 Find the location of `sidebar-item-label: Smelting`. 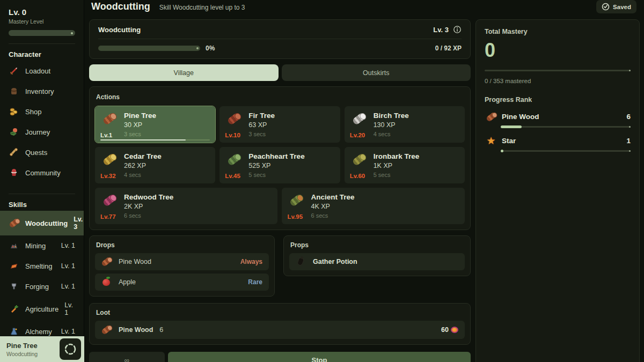

sidebar-item-label: Smelting is located at coordinates (40, 266).